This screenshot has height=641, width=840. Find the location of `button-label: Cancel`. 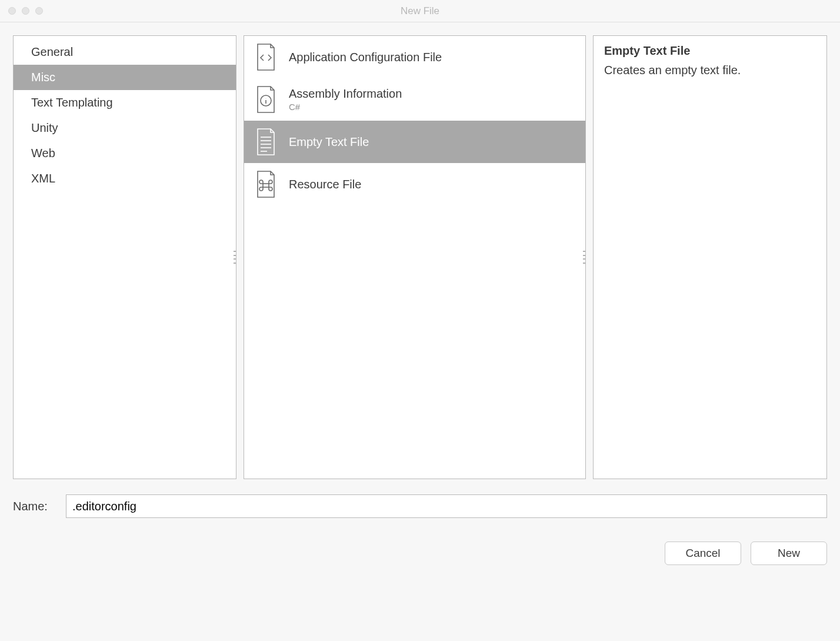

button-label: Cancel is located at coordinates (702, 553).